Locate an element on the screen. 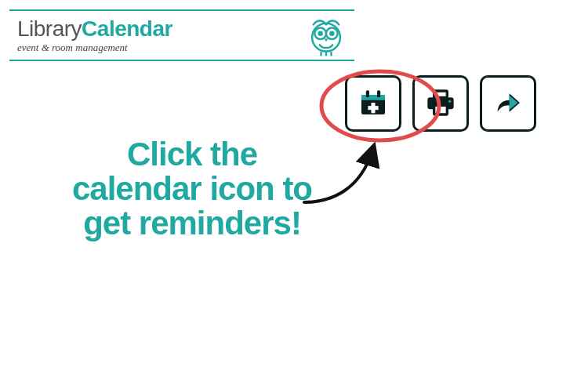  share-icon is located at coordinates (508, 103).